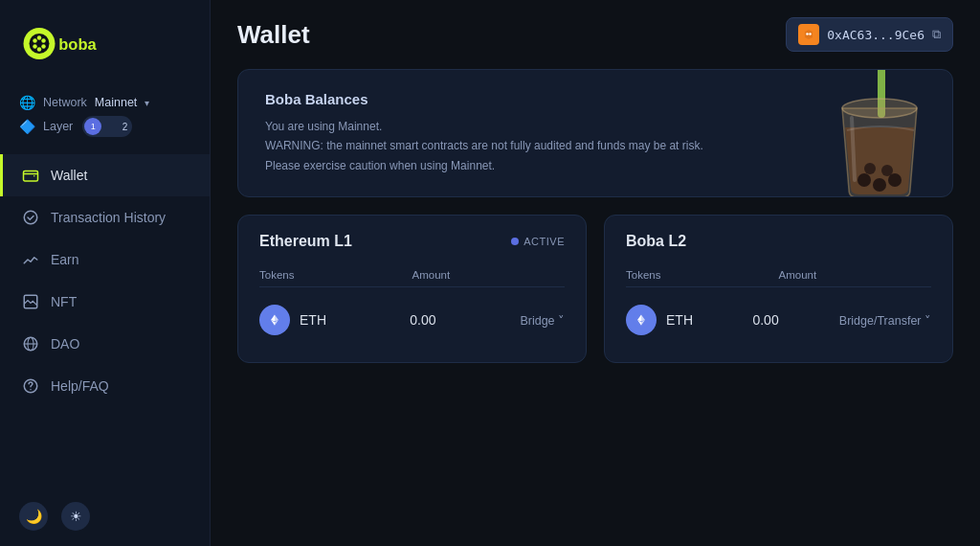 The width and height of the screenshot is (980, 546). I want to click on ethereum-l1-header: Ethereum L1 ACTIVE, so click(412, 241).